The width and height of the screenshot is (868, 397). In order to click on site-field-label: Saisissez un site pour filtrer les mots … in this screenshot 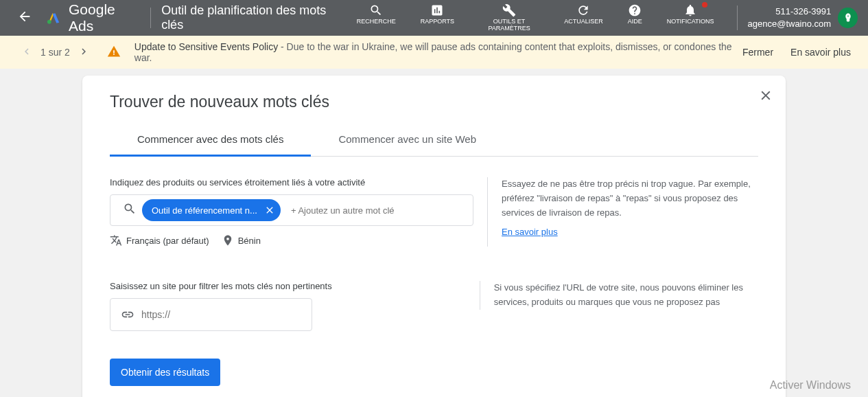, I will do `click(221, 286)`.